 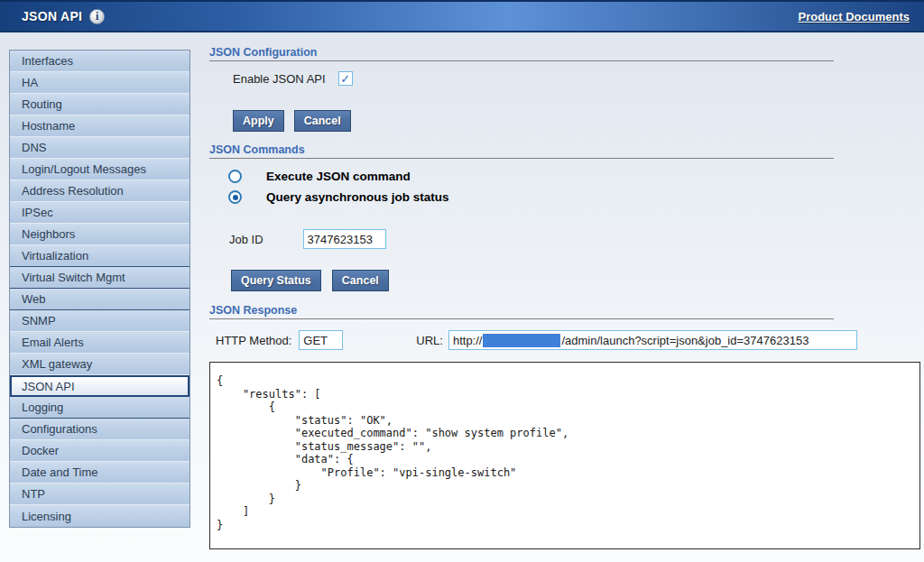 What do you see at coordinates (99, 364) in the screenshot?
I see `sidebar-item-xml-gateway: XML gateway` at bounding box center [99, 364].